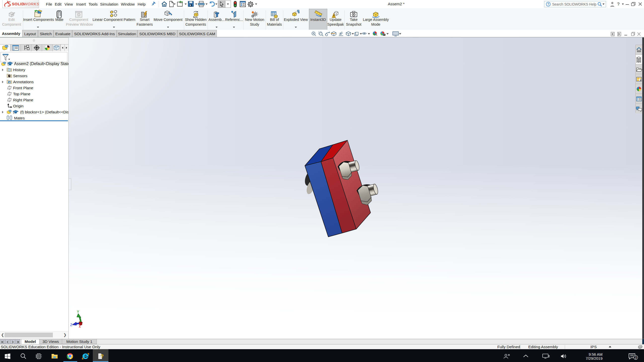 Image resolution: width=644 pixels, height=362 pixels. Describe the element at coordinates (78, 312) in the screenshot. I see `svg-text: Y` at that location.